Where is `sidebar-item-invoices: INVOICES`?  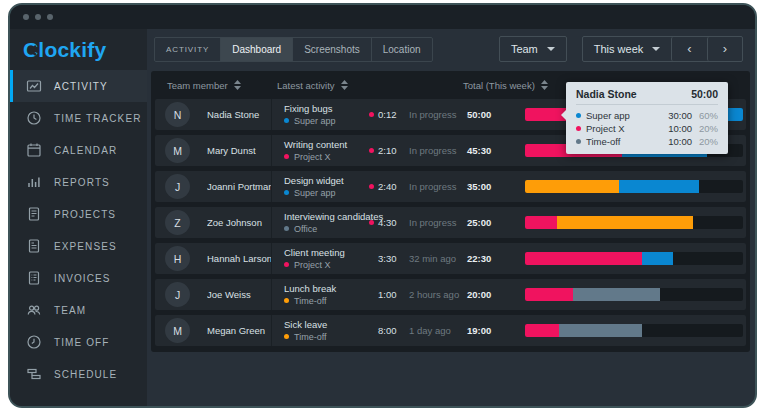 sidebar-item-invoices: INVOICES is located at coordinates (78, 278).